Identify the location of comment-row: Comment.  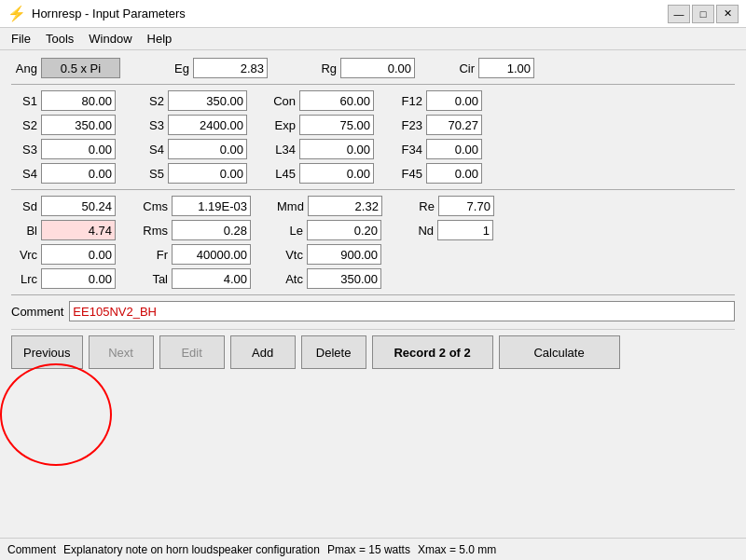
(373, 311).